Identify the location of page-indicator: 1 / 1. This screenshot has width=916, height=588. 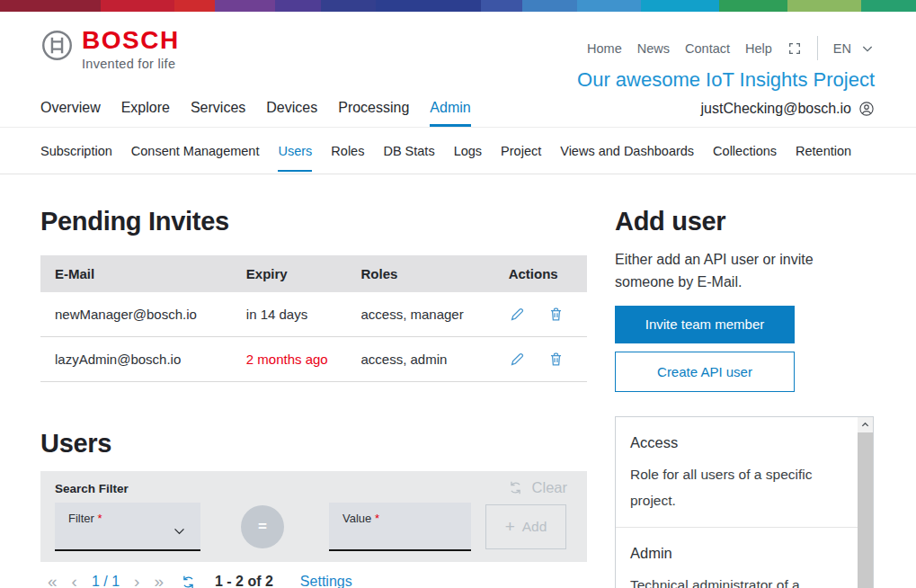
(106, 581).